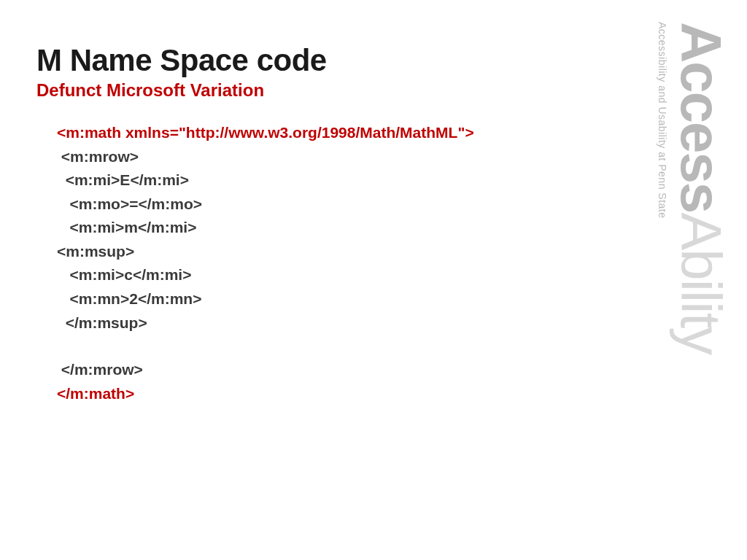 Image resolution: width=747 pixels, height=560 pixels. Describe the element at coordinates (701, 283) in the screenshot. I see `logo-part-ability: Ability` at that location.